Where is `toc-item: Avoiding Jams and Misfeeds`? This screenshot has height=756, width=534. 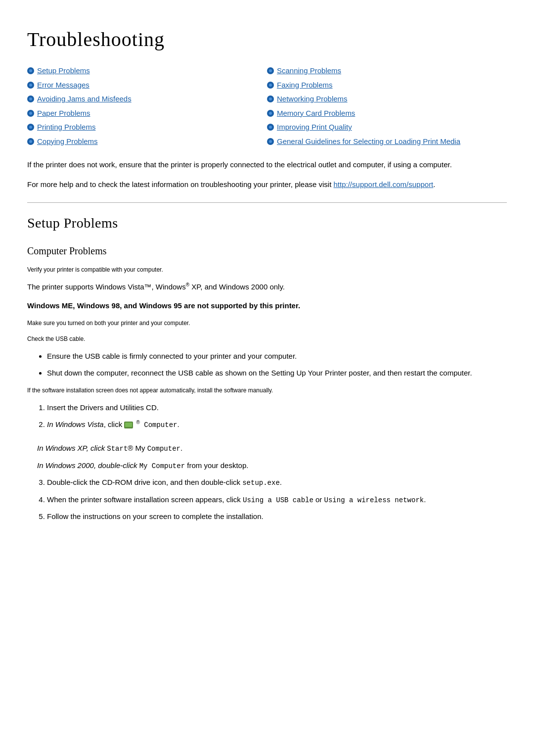
toc-item: Avoiding Jams and Misfeeds is located at coordinates (147, 99).